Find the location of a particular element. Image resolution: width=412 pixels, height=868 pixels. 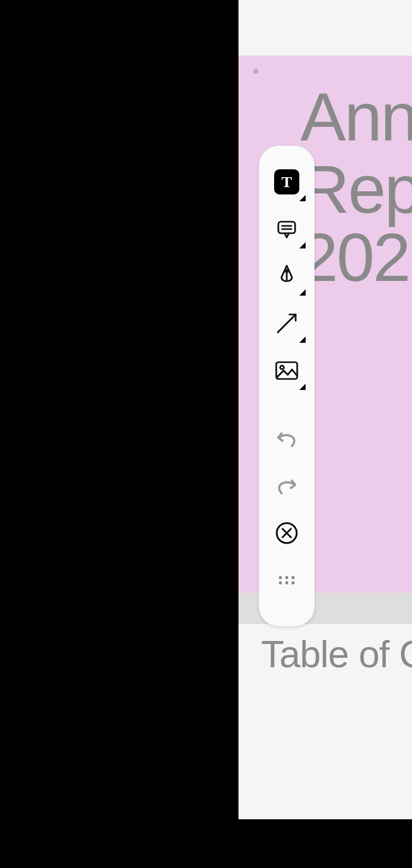

redo-button is located at coordinates (287, 486).